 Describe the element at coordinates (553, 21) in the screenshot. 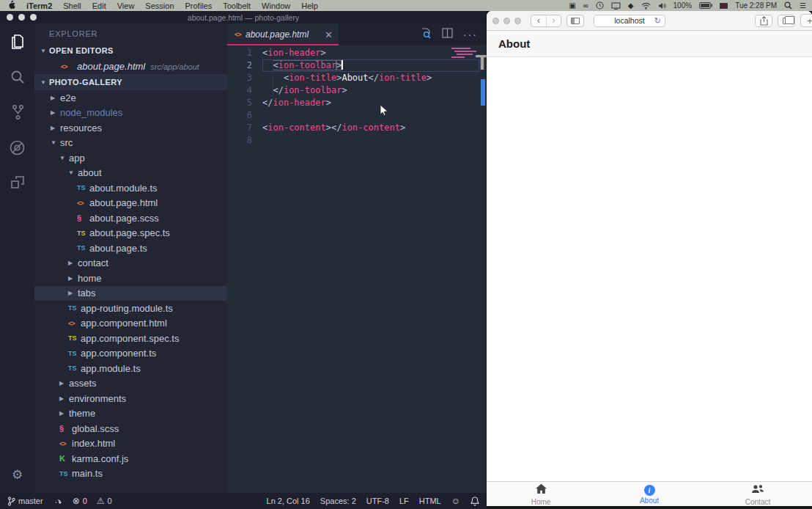

I see `forward-button: ›` at that location.